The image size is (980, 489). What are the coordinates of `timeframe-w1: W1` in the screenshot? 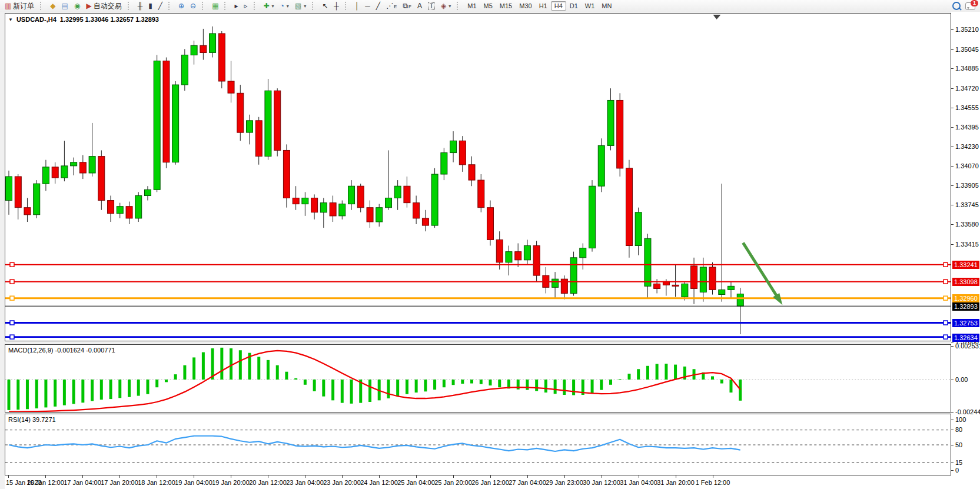 It's located at (590, 6).